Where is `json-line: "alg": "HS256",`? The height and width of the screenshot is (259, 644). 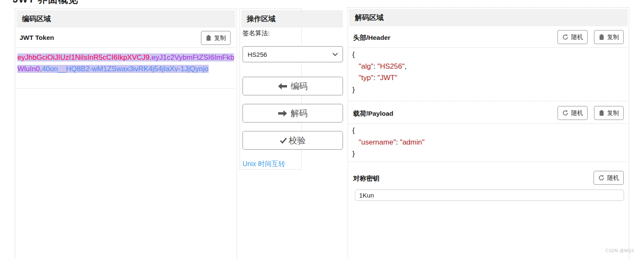 json-line: "alg": "HS256", is located at coordinates (488, 67).